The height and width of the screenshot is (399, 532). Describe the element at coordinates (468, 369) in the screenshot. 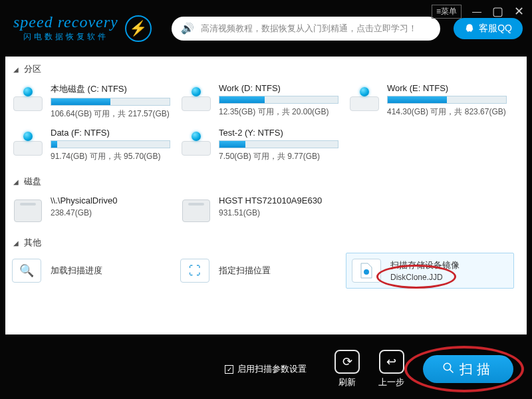

I see `scan-button: 扫描` at that location.